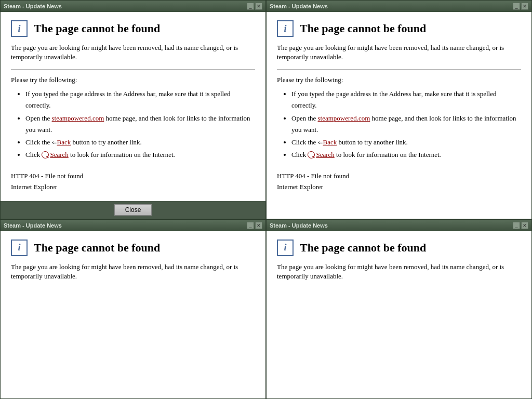 This screenshot has width=532, height=399. I want to click on list-item-1-3: Click the ⇐Back button to try another li…, so click(140, 142).